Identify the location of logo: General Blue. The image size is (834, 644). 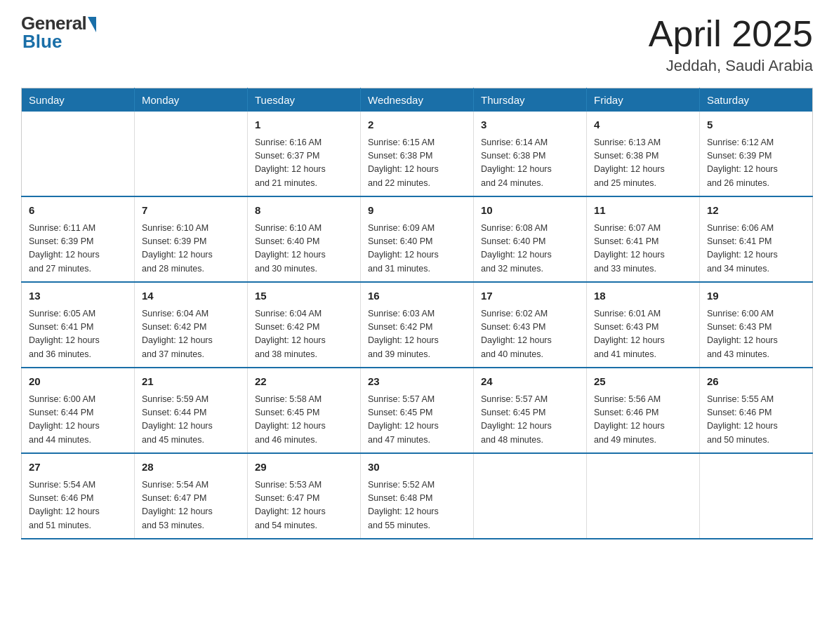
(59, 32).